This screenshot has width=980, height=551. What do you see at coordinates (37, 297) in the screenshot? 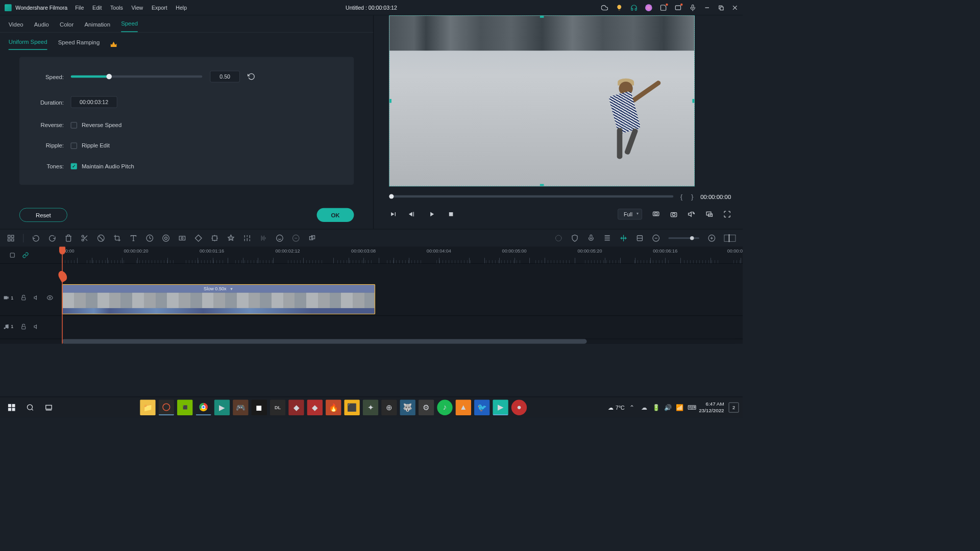
I see `mute-track-icon` at bounding box center [37, 297].